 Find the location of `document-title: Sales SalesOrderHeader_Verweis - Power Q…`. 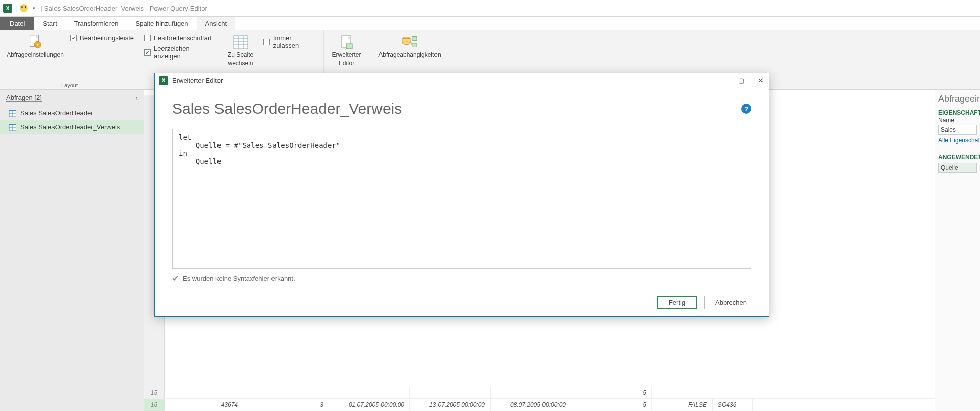

document-title: Sales SalesOrderHeader_Verweis - Power Q… is located at coordinates (126, 8).